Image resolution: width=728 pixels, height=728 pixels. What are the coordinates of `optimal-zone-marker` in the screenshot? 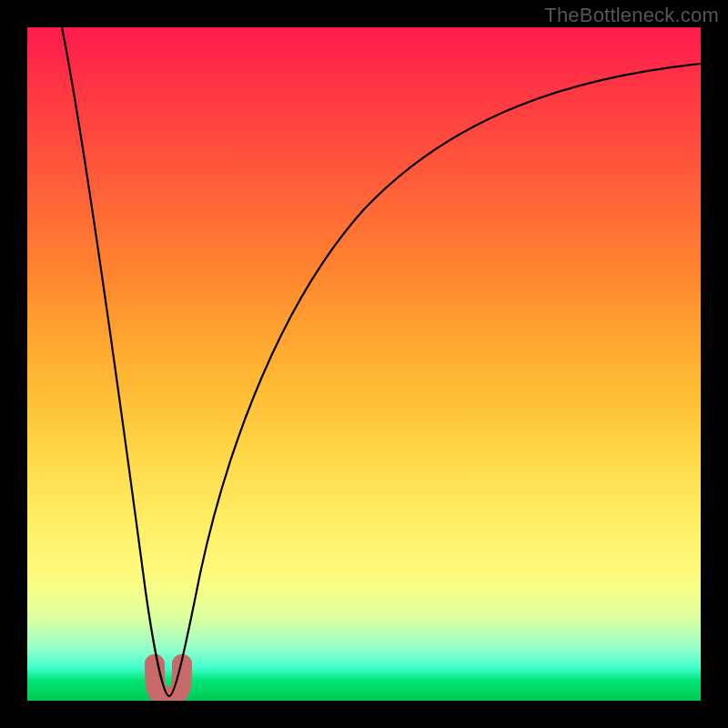 It's located at (168, 675).